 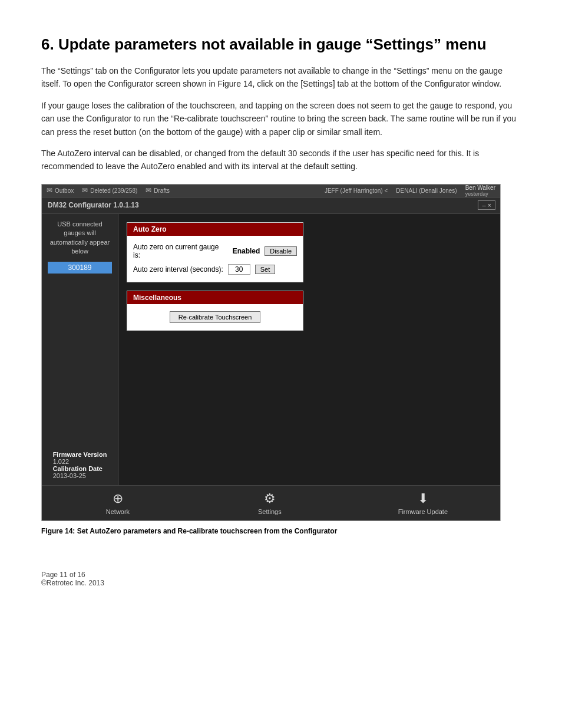 What do you see at coordinates (80, 238) in the screenshot?
I see `sidebar-description: USB connected gauges will automatically …` at bounding box center [80, 238].